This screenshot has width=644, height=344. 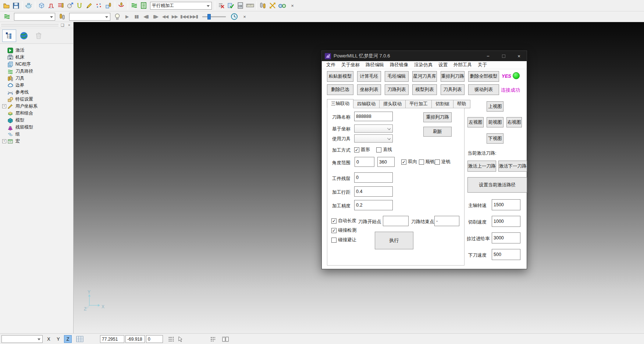 What do you see at coordinates (194, 17) in the screenshot?
I see `jump-end-button: ▶▶▮` at bounding box center [194, 17].